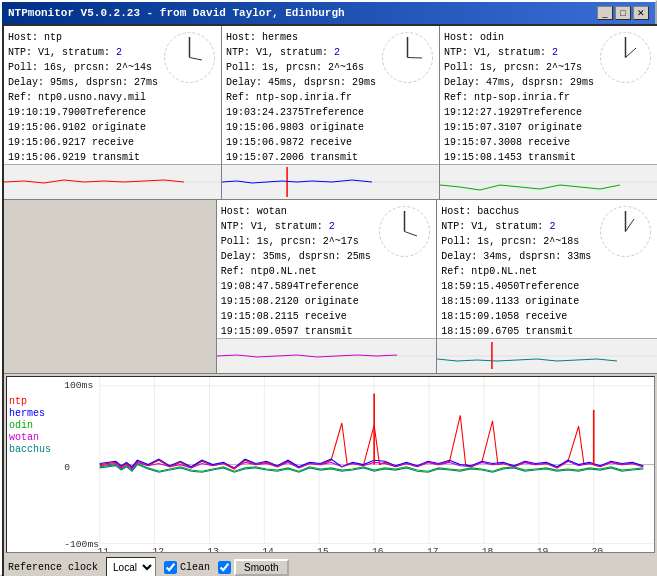 The height and width of the screenshot is (576, 657). Describe the element at coordinates (187, 568) in the screenshot. I see `clean-checkbox-group: Clean` at that location.